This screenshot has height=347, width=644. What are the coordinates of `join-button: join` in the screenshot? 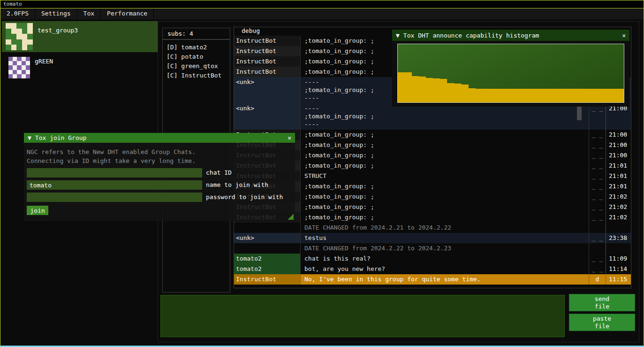 It's located at (38, 210).